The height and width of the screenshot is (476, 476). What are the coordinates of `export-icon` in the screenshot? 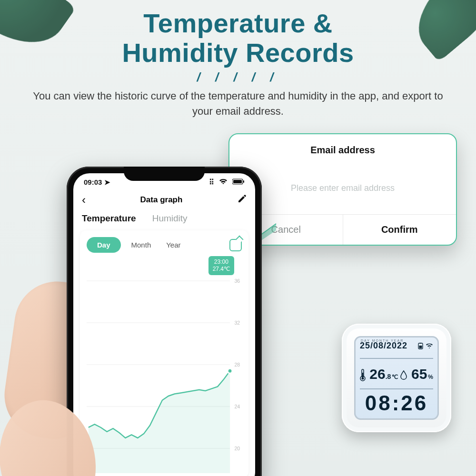 It's located at (236, 245).